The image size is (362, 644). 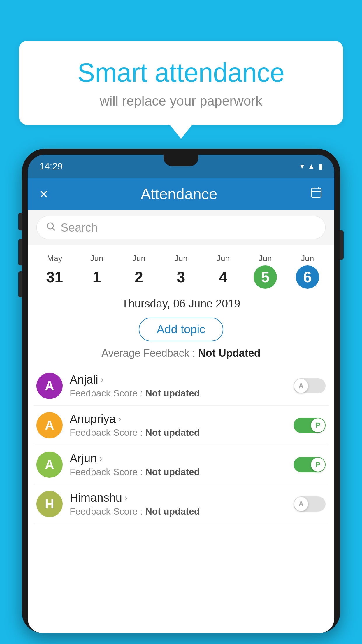 What do you see at coordinates (181, 166) in the screenshot?
I see `status-bar: 14:29 ▾ ▲ ▮` at bounding box center [181, 166].